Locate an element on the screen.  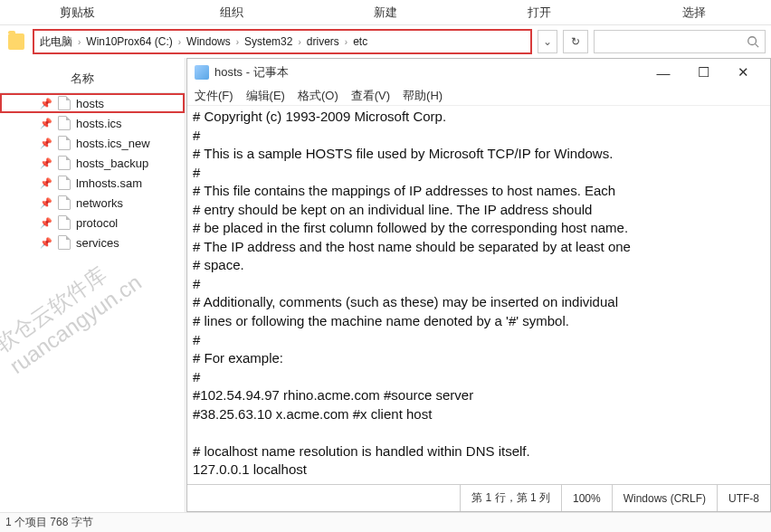
folder-icon is located at coordinates (16, 42).